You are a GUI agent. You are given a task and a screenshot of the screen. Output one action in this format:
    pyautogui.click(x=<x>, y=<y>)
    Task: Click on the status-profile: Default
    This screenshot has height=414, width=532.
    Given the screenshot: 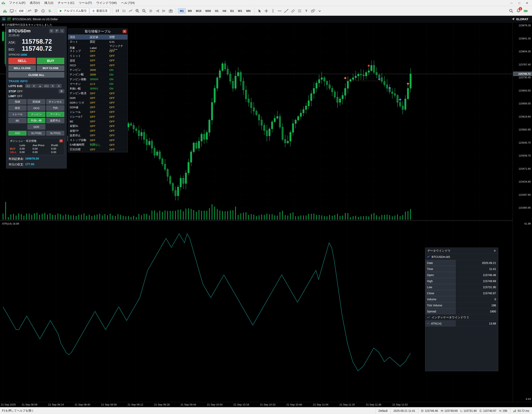 What is the action you would take?
    pyautogui.click(x=383, y=411)
    